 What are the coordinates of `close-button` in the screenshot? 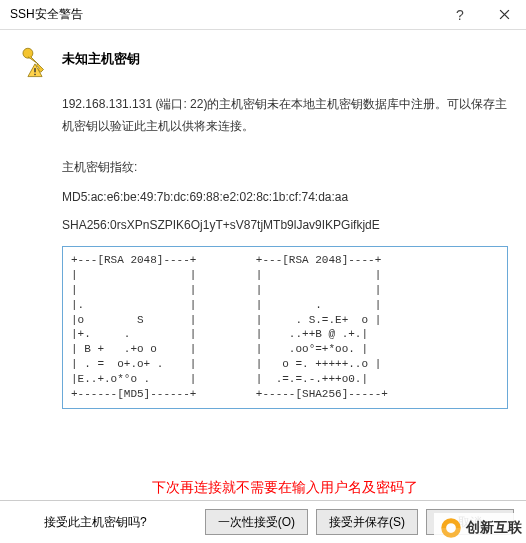 It's located at (504, 15).